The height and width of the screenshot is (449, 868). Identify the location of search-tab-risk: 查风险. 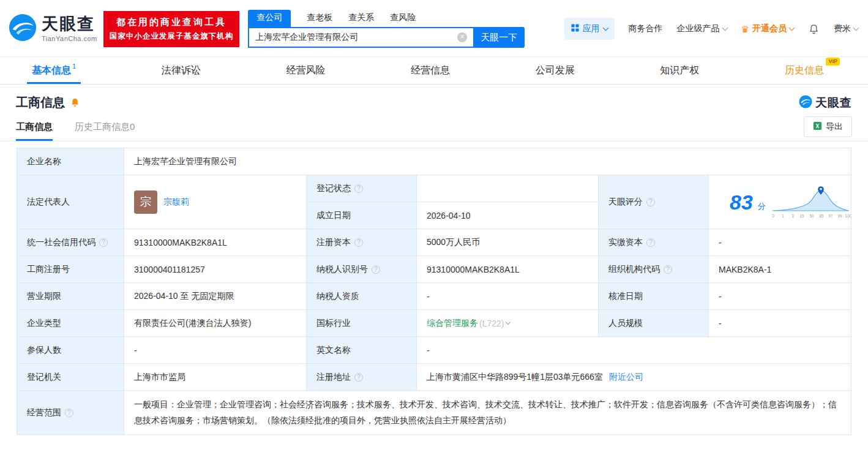
(403, 18).